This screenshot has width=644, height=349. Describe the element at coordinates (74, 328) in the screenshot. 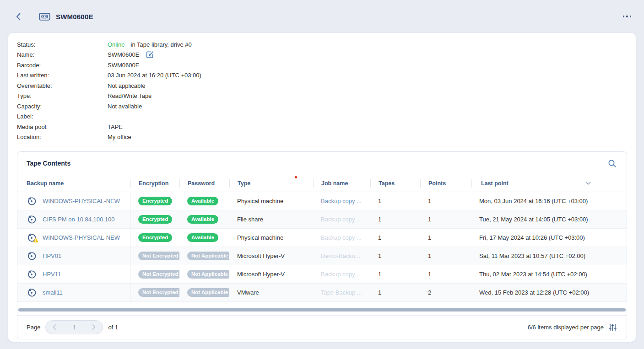

I see `page-number-input: 1` at that location.